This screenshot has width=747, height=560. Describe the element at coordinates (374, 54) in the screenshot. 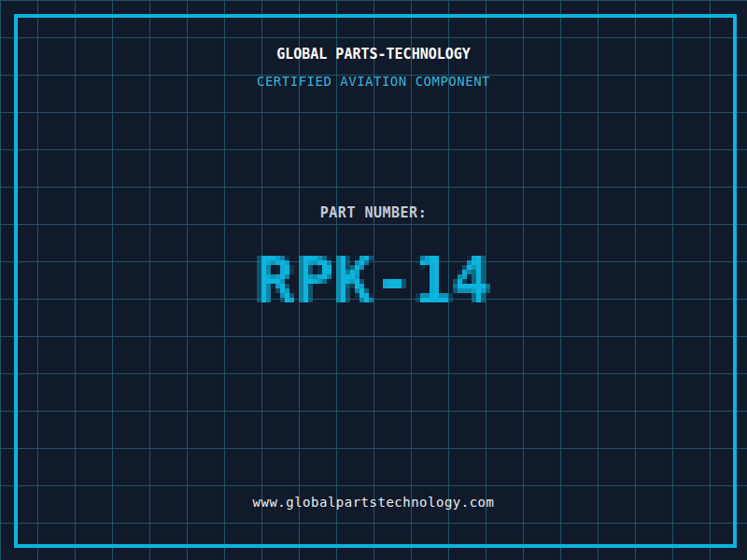

I see `company-name: GLOBAL PARTS-TECHNOLOGY` at that location.